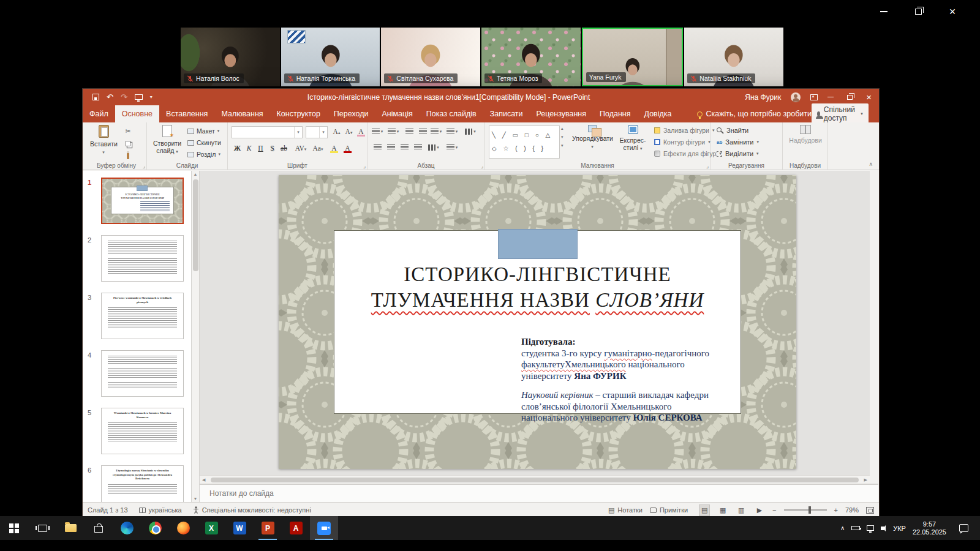 The image size is (980, 551). Describe the element at coordinates (741, 511) in the screenshot. I see `reading-view-button: ▥` at that location.